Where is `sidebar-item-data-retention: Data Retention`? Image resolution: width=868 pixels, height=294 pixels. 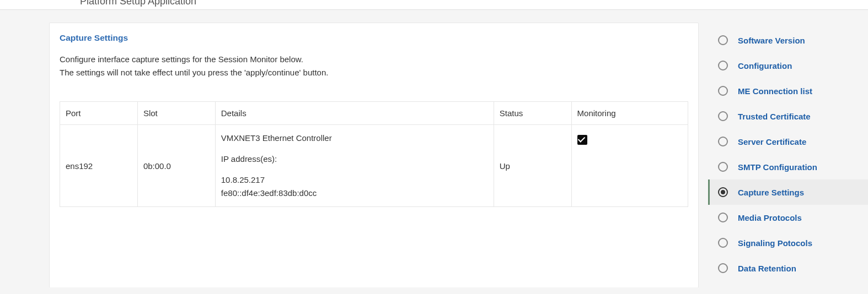
sidebar-item-data-retention: Data Retention is located at coordinates (788, 268).